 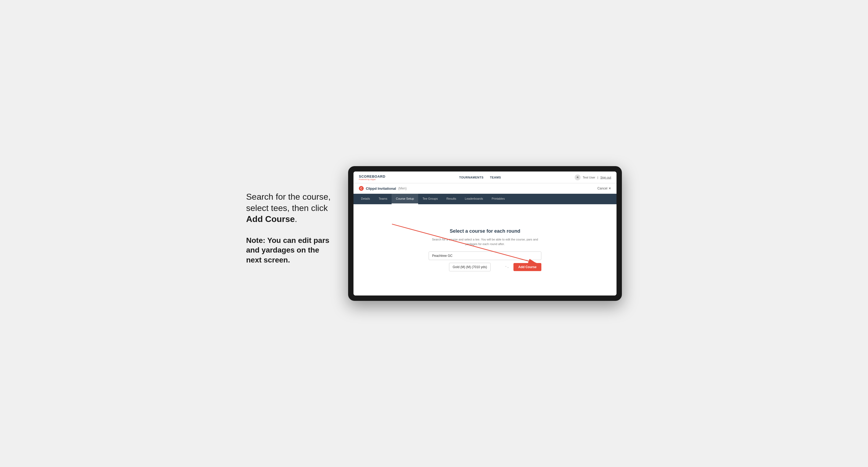 I want to click on tablet-screen: SCOREBOARD Powered by clippd TOURNAMENTS…, so click(x=485, y=234).